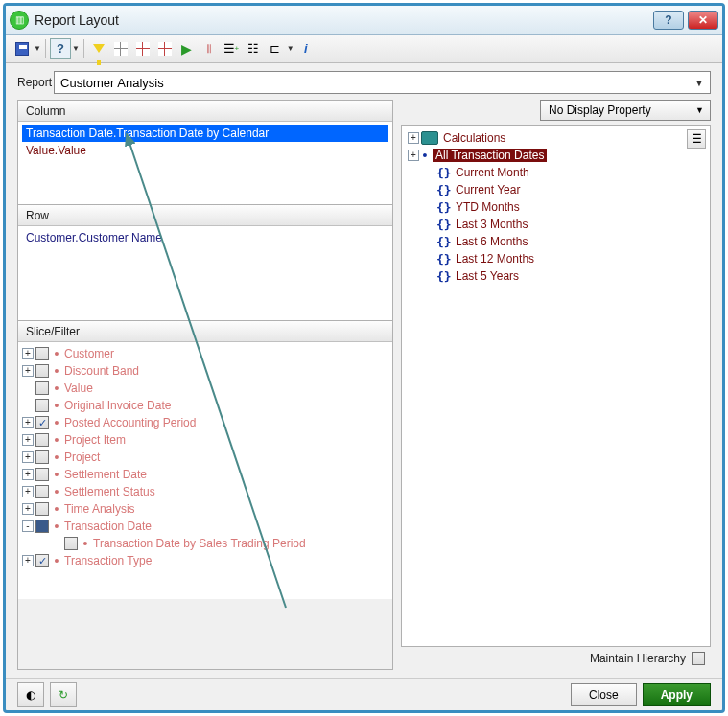 This screenshot has width=728, height=716. Describe the element at coordinates (556, 276) in the screenshot. I see `tree-child: {}Last 5 Years` at that location.